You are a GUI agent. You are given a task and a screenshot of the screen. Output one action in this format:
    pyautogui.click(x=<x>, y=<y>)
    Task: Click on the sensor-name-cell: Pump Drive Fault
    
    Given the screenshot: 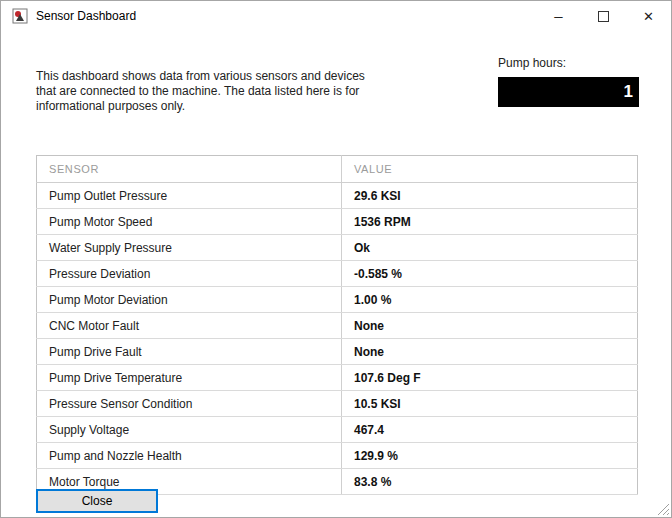 What is the action you would take?
    pyautogui.click(x=190, y=352)
    